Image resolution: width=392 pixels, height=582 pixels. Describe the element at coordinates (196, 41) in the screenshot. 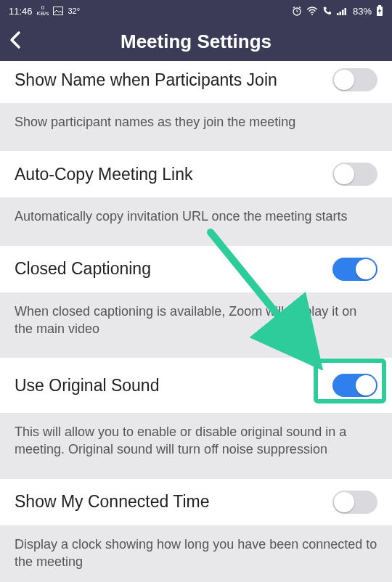

I see `title-bar: Meeting Settings` at that location.